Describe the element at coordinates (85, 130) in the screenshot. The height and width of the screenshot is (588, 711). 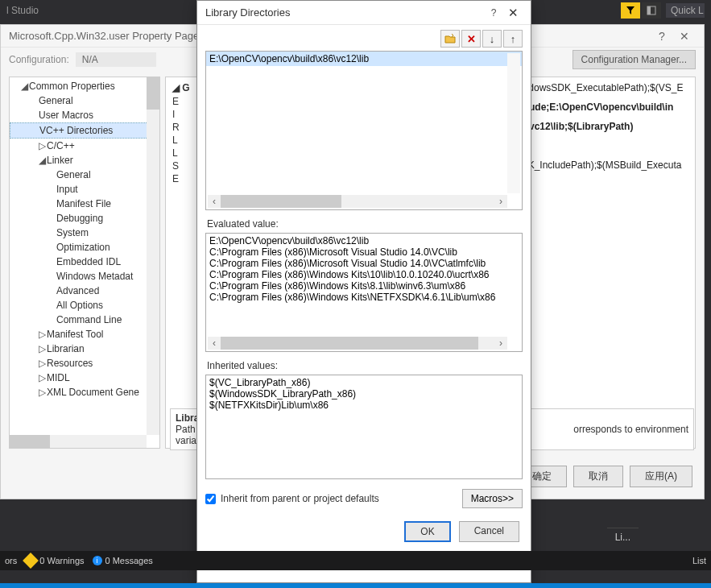
I see `tree-vc-directories: VC++ Directories` at that location.